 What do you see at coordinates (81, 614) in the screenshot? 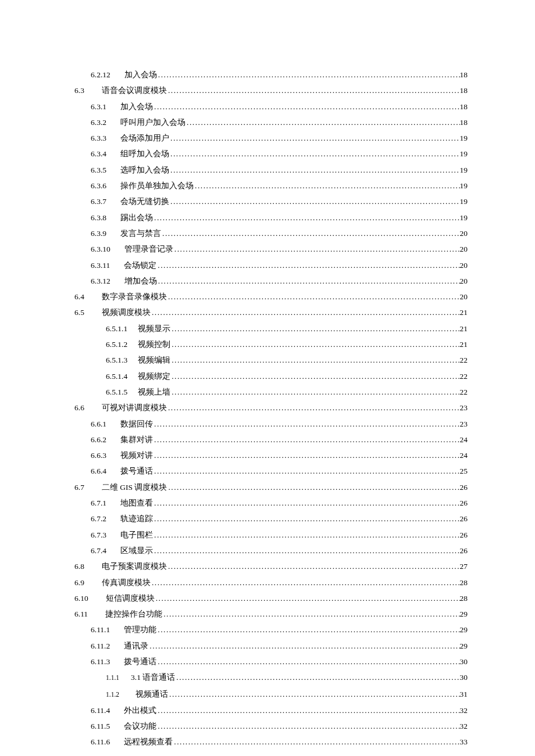
I see `toc-number: 6.11` at bounding box center [81, 614].